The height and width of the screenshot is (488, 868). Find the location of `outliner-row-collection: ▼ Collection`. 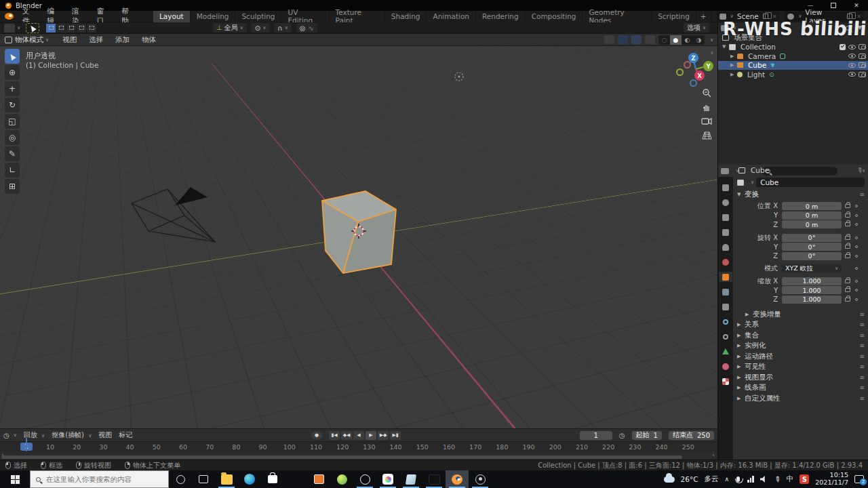

outliner-row-collection: ▼ Collection is located at coordinates (793, 47).